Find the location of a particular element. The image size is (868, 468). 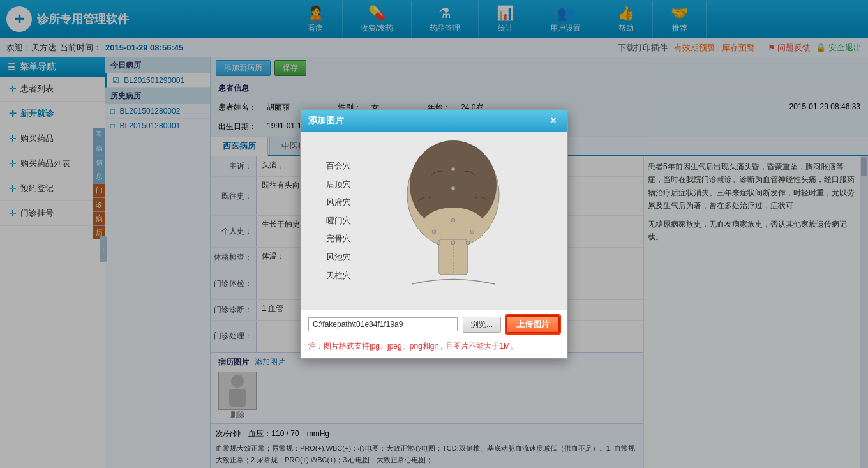

acupoint-6: 天柱穴 is located at coordinates (338, 276).